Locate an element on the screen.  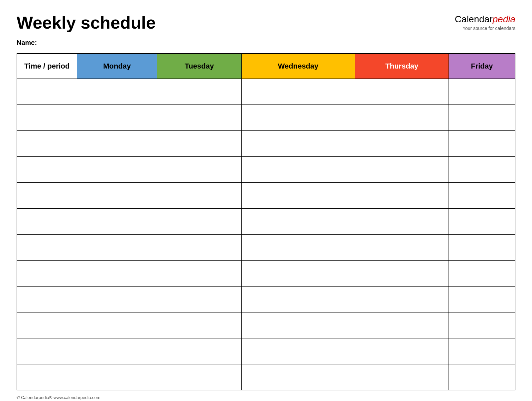
col-header-thursday: Thursday is located at coordinates (402, 66).